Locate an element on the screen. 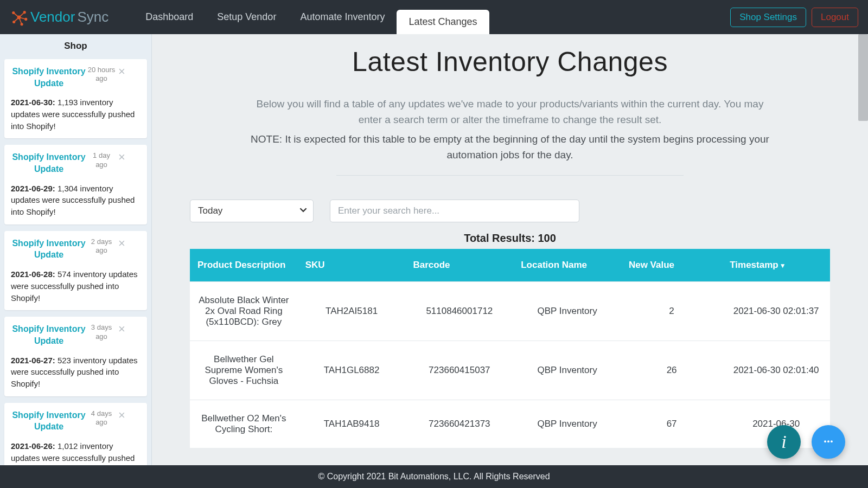  notification-card: Shopify Inventory Update4 days ago×2021-… is located at coordinates (76, 434).